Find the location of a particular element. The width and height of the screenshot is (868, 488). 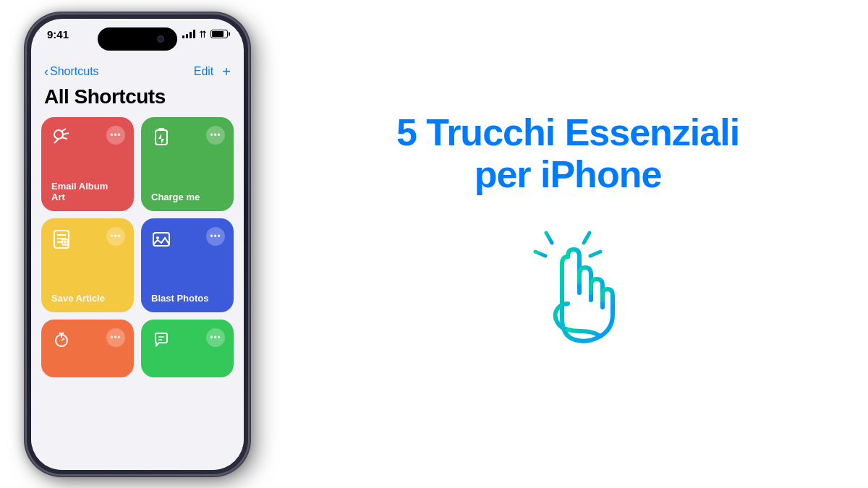

card-top-timer: ••• is located at coordinates (88, 340).